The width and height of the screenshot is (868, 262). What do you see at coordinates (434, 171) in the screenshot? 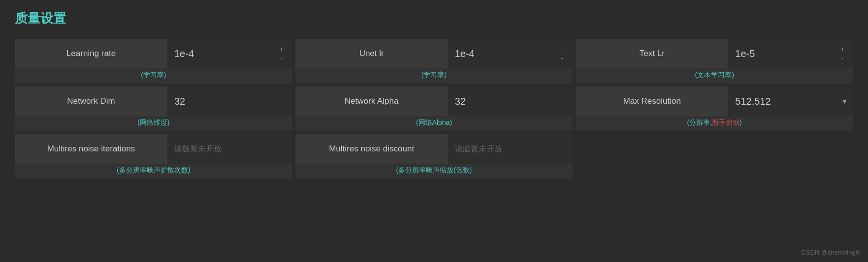
I see `multires-noise-discount-subtext-row: (多分辨率噪声缩放(倍数)` at bounding box center [434, 171].